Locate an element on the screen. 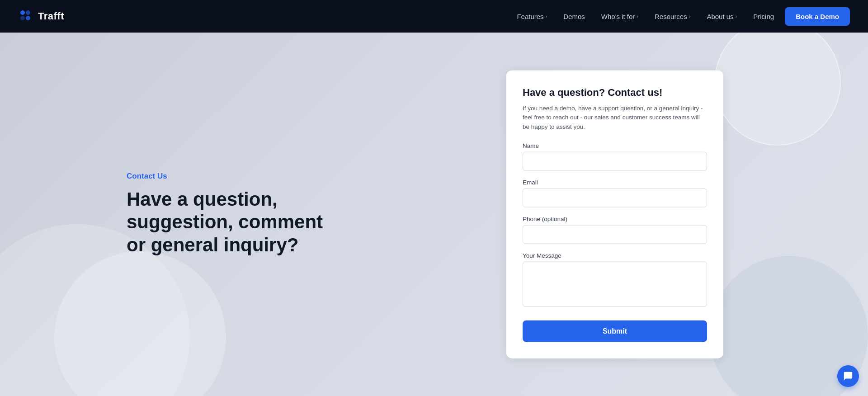 Image resolution: width=868 pixels, height=396 pixels. decorative-blob-top-right is located at coordinates (778, 89).